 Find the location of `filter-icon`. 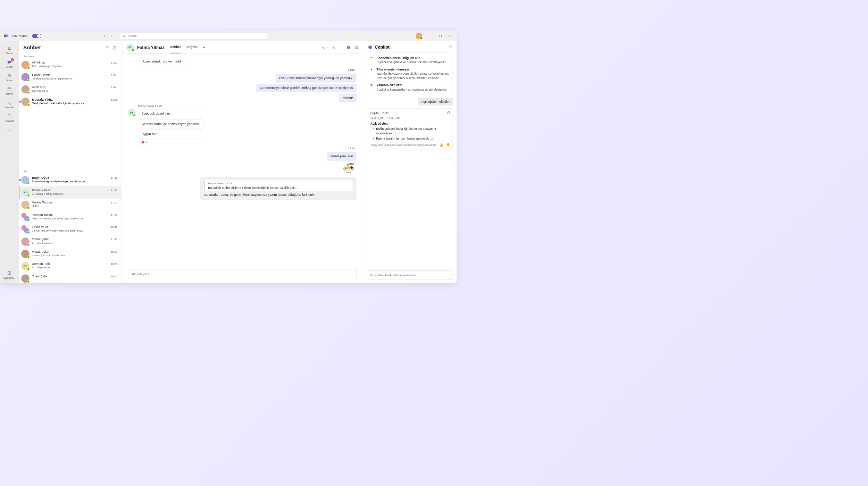

filter-icon is located at coordinates (107, 48).